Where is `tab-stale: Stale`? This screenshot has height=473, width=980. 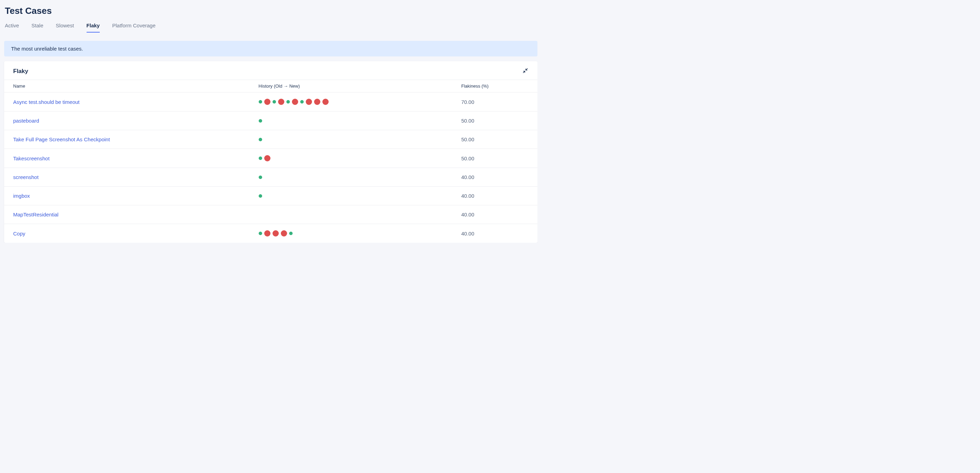 tab-stale: Stale is located at coordinates (37, 27).